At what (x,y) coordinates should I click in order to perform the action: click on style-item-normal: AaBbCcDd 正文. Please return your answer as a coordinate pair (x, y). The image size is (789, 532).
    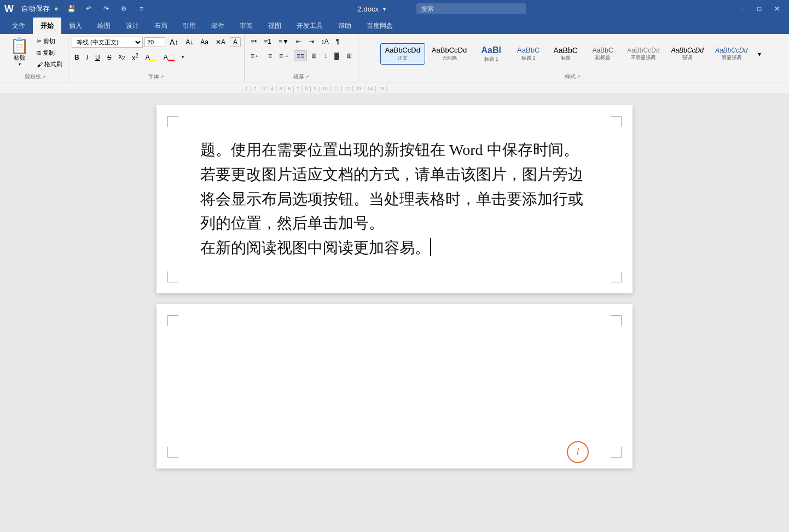
    Looking at the image, I should click on (403, 54).